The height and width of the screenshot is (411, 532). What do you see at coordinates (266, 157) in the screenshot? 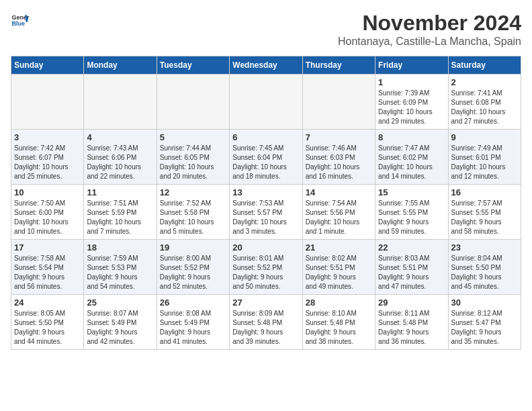
I see `calendar-cell: 6Sunrise: 7:45 AM Sunset: 6:04 PM Daylig…` at bounding box center [266, 157].